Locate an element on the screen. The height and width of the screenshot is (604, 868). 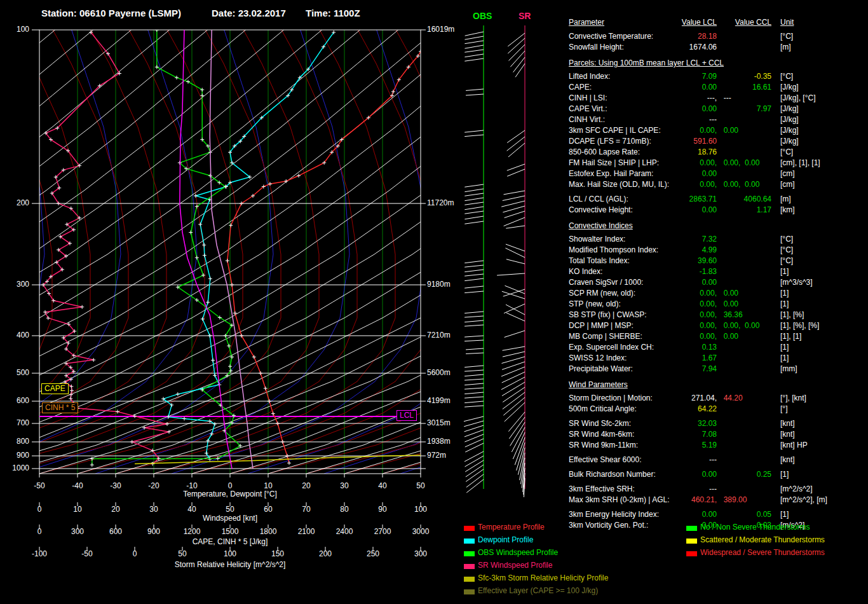
table-row: Lifted Index:7.09-0.35[°C] is located at coordinates (718, 78).